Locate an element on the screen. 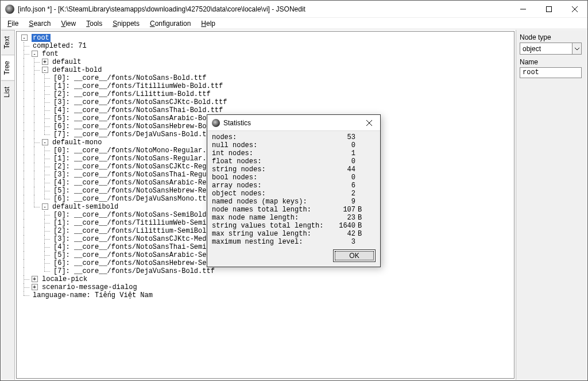 This screenshot has width=588, height=381. tree-node-label: [2]: __core__/fonts/Lilittium-SemiBold.t… is located at coordinates (140, 231).